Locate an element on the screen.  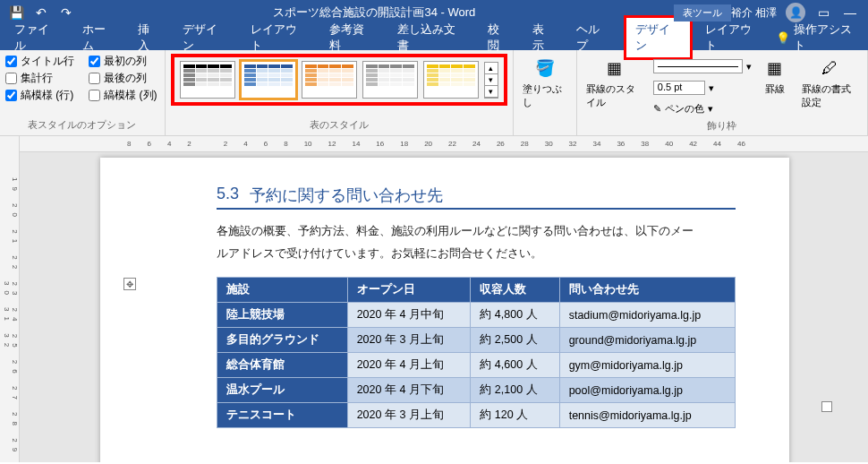
opt-banded-cols: 縞模様 (列) is located at coordinates (123, 95).